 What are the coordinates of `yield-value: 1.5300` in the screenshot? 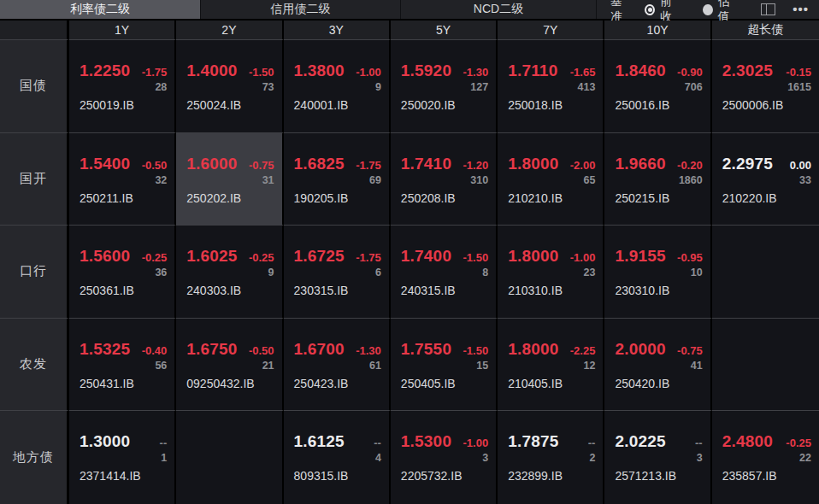 It's located at (426, 442).